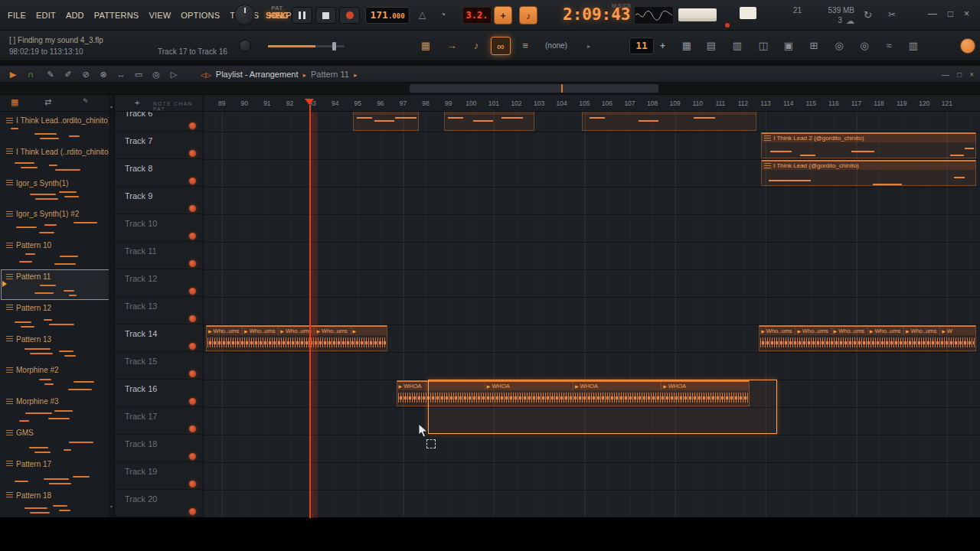 Image resolution: width=980 pixels, height=551 pixels. What do you see at coordinates (528, 15) in the screenshot?
I see `pattern-note-button: ♪` at bounding box center [528, 15].